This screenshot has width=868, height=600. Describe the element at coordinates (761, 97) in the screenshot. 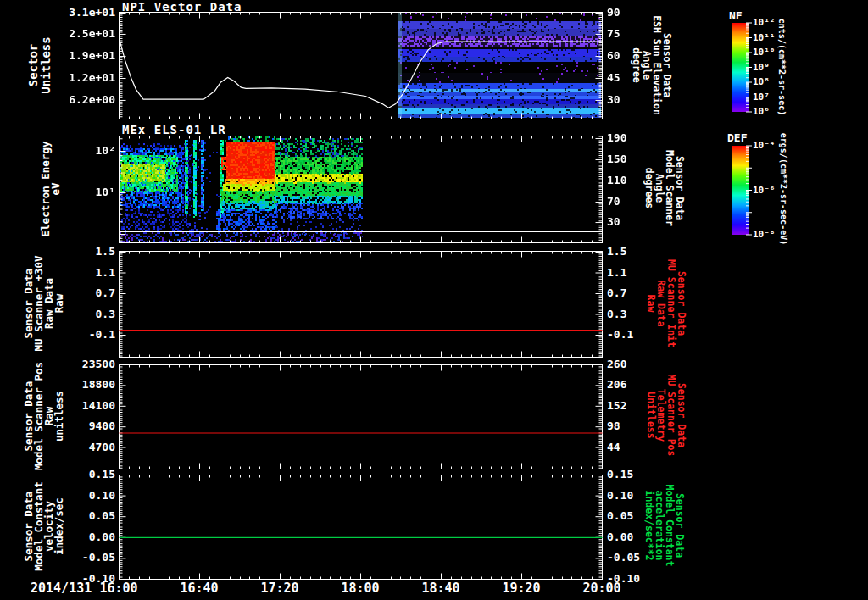

I see `colorbar-tick-label: 10⁷` at that location.